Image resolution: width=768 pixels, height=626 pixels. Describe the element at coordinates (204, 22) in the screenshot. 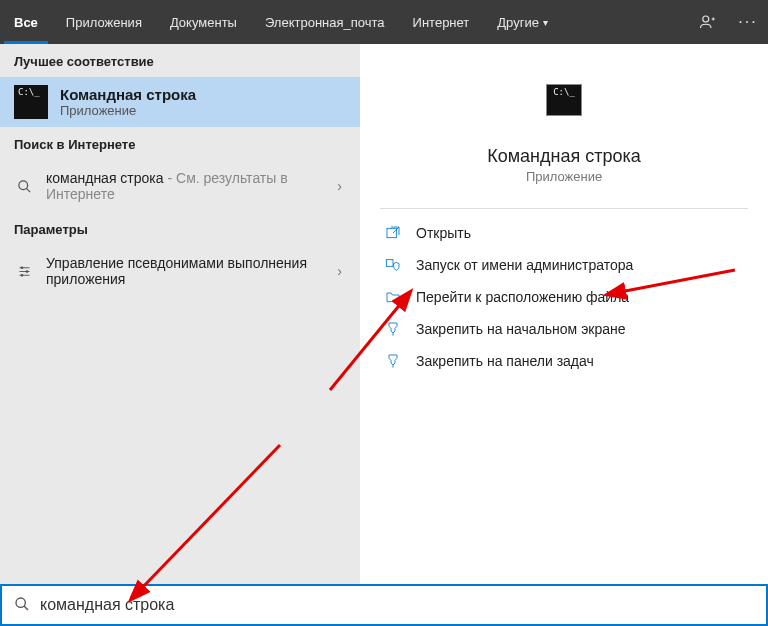

I see `tab-label: Документы` at that location.